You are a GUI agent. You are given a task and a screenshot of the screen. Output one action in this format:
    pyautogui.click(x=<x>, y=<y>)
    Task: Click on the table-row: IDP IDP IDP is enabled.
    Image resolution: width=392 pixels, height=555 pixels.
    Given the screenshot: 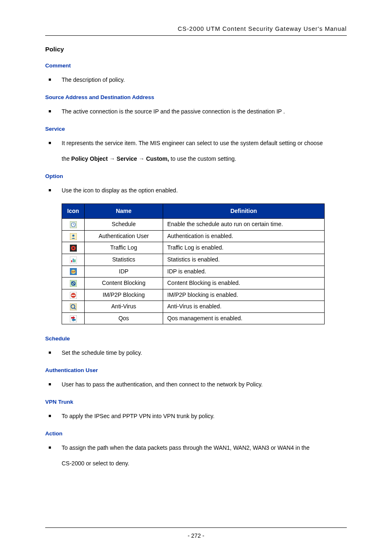 What is the action you would take?
    pyautogui.click(x=193, y=271)
    